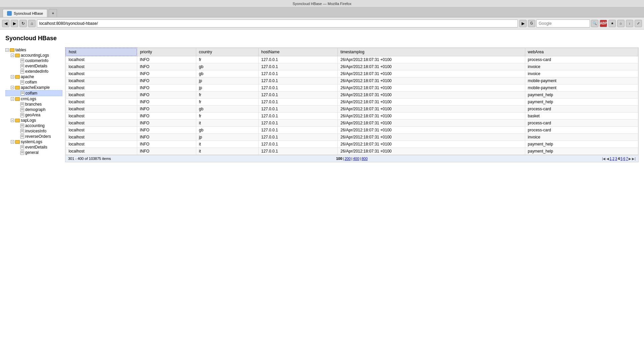 This screenshot has width=644, height=353. What do you see at coordinates (14, 23) in the screenshot?
I see `forward-button: ▶` at bounding box center [14, 23].